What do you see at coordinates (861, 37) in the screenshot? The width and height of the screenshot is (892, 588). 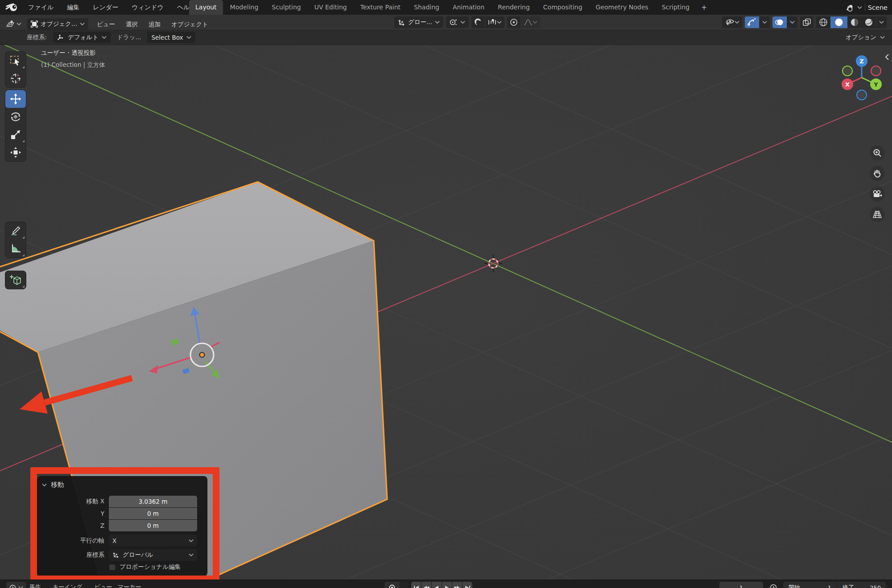 I see `options-dropdown: オプション` at bounding box center [861, 37].